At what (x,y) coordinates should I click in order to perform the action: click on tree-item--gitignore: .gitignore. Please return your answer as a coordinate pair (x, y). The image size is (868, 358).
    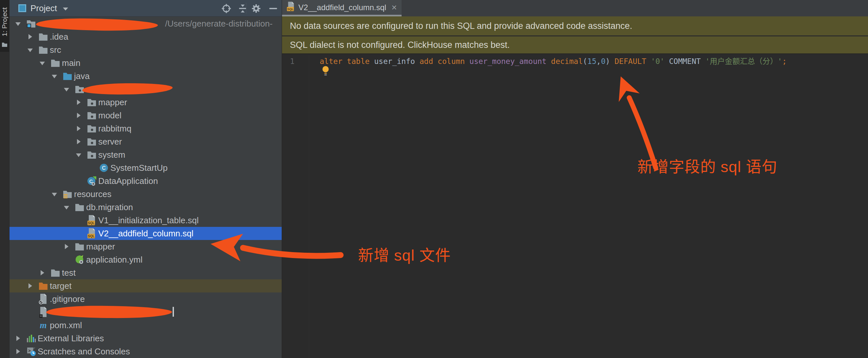
    Looking at the image, I should click on (146, 299).